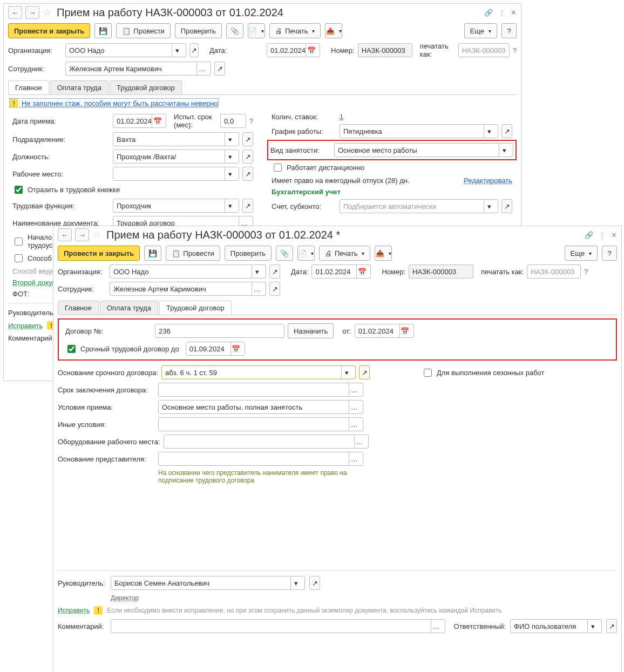 The height and width of the screenshot is (672, 624). What do you see at coordinates (304, 117) in the screenshot?
I see `stakes-label: Колич. ставок:` at bounding box center [304, 117].